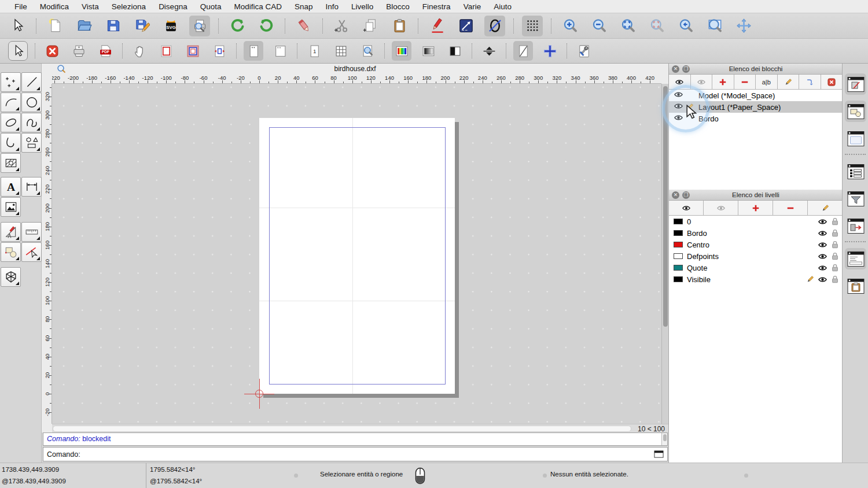 This screenshot has height=488, width=868. I want to click on tool-measure-button, so click(31, 232).